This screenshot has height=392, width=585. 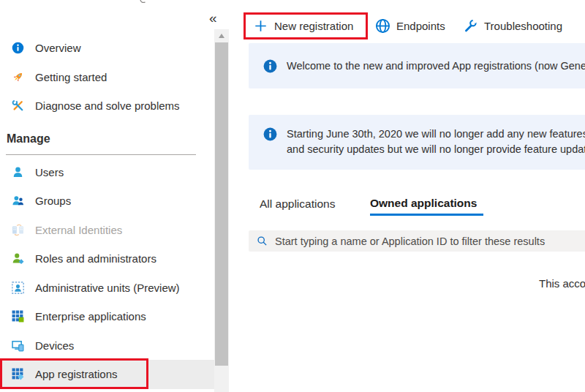 What do you see at coordinates (50, 173) in the screenshot?
I see `sidebar-item-label: Users` at bounding box center [50, 173].